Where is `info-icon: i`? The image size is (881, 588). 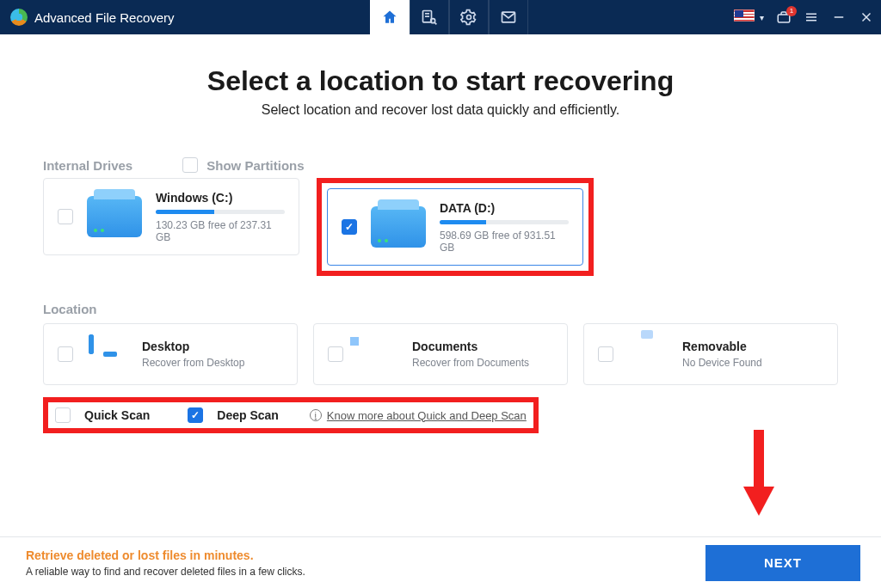 info-icon: i is located at coordinates (316, 415).